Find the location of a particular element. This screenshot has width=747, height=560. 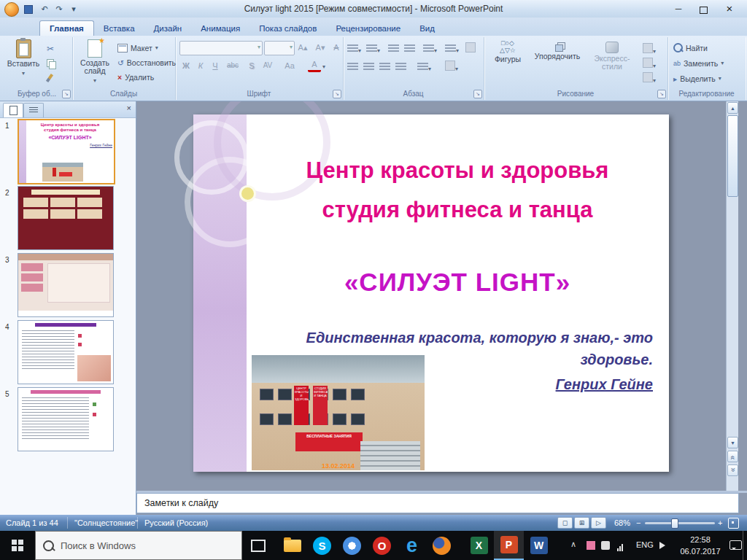

text-shadow-button: S is located at coordinates (252, 66).